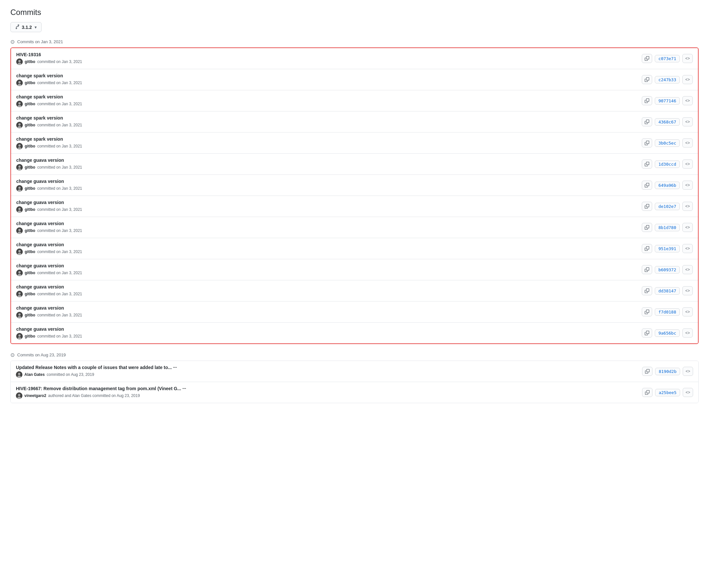 This screenshot has height=588, width=709. Describe the element at coordinates (354, 42) in the screenshot. I see `commit-group-header: ⊙ Commits on Jan 3, 2021` at that location.